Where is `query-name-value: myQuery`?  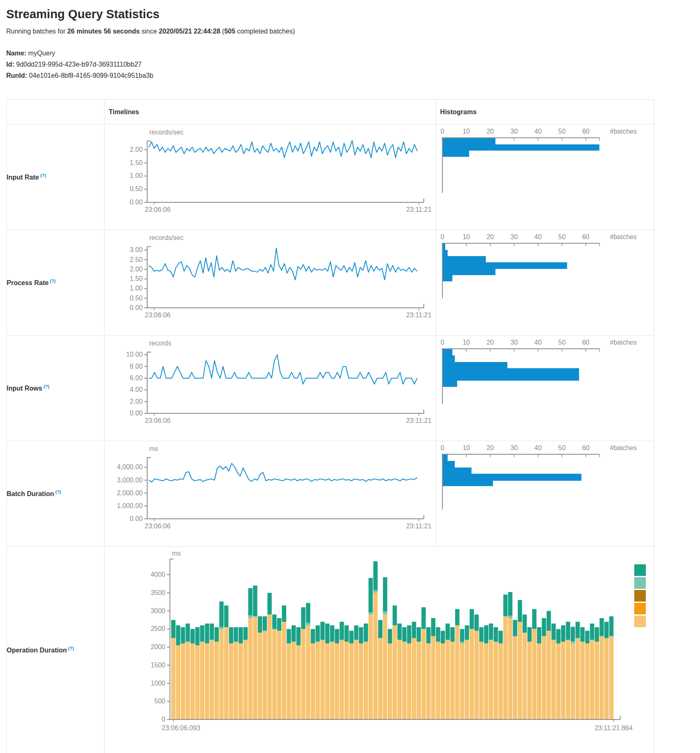 query-name-value: myQuery is located at coordinates (41, 53).